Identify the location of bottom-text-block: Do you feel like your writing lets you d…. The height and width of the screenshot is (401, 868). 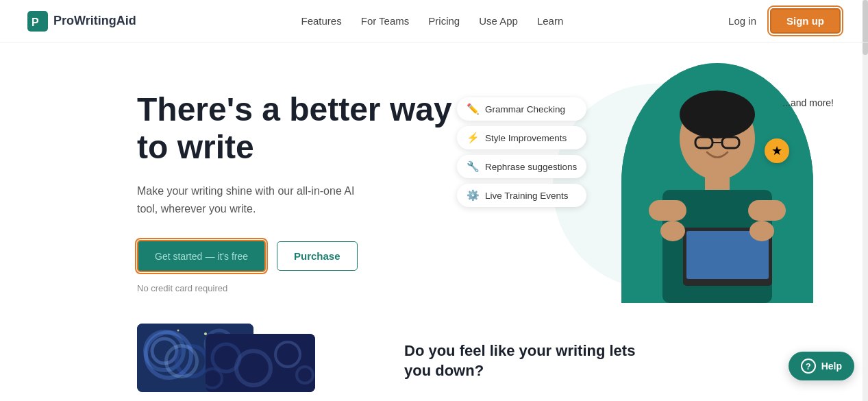
(534, 361).